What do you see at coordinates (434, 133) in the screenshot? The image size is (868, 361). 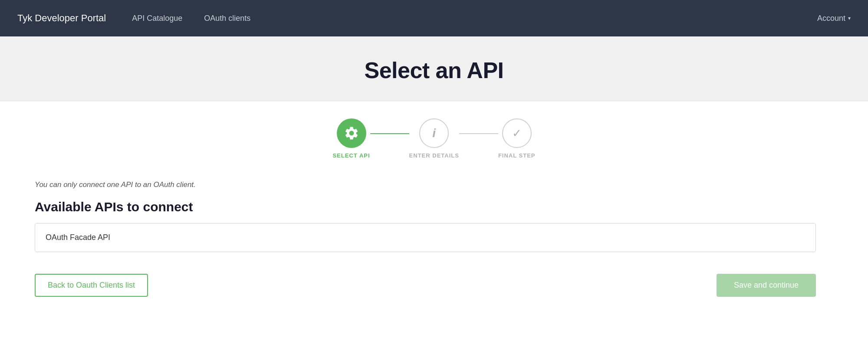 I see `info-icon: i` at bounding box center [434, 133].